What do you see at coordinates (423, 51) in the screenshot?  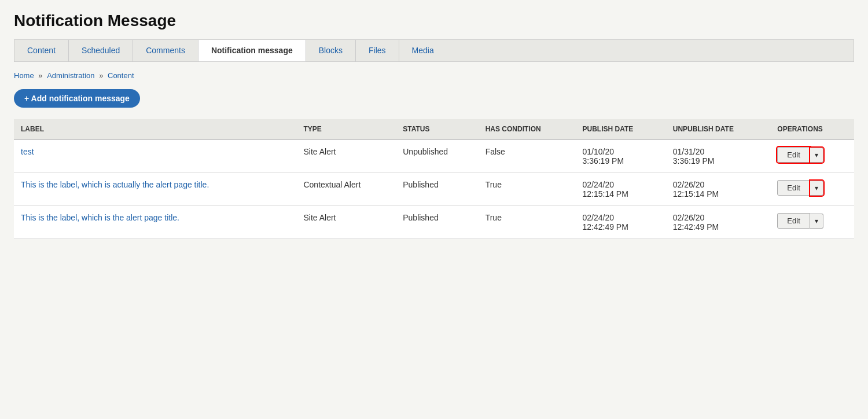 I see `tab-media: Media` at bounding box center [423, 51].